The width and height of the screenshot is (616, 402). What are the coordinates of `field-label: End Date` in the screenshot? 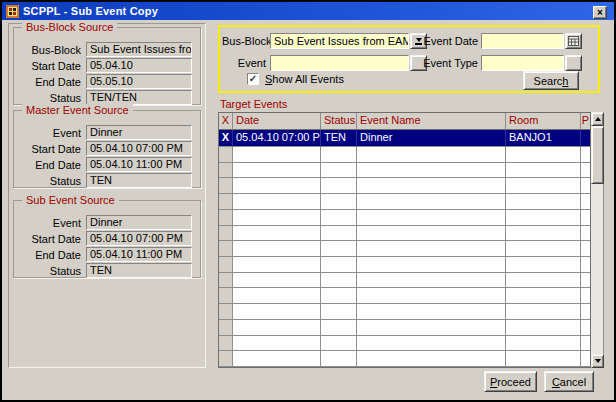 It's located at (50, 82).